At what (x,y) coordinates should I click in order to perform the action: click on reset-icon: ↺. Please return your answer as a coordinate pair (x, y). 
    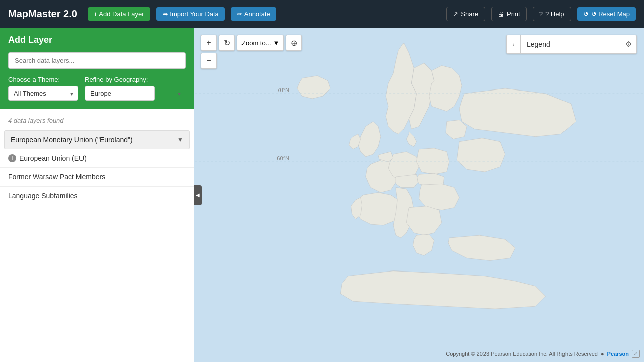
    Looking at the image, I should click on (586, 14).